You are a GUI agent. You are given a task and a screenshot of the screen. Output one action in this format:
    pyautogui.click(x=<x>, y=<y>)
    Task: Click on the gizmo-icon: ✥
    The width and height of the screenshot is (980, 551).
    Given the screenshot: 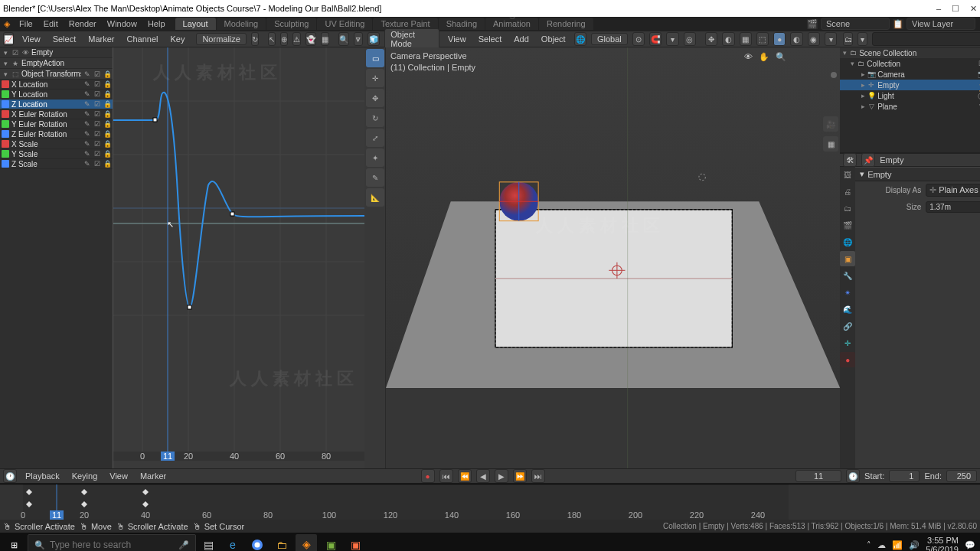 What is the action you would take?
    pyautogui.click(x=711, y=39)
    